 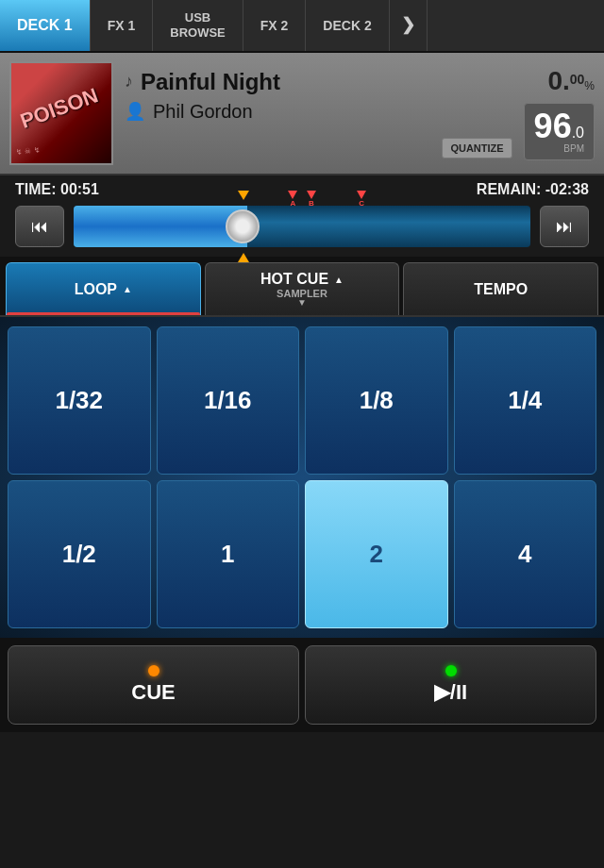 I want to click on bottom-buttons: CUE ▶/II, so click(x=302, y=685).